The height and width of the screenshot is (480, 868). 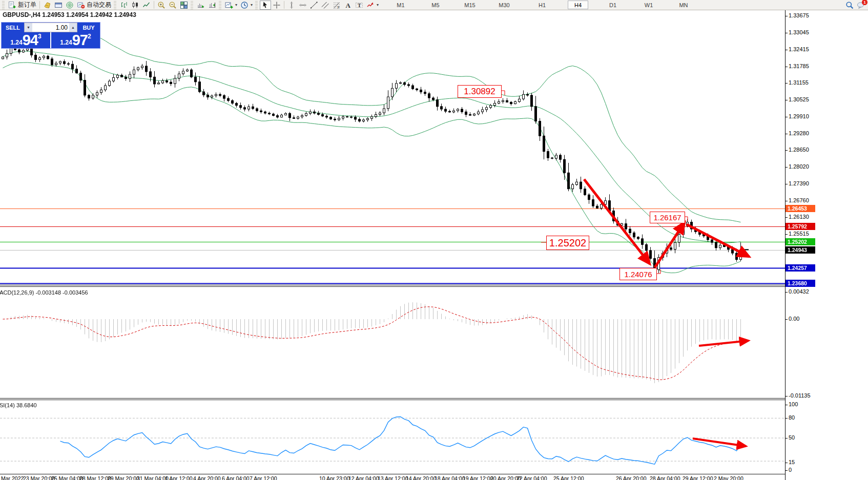 I want to click on arrows-tool-icon, so click(x=370, y=5).